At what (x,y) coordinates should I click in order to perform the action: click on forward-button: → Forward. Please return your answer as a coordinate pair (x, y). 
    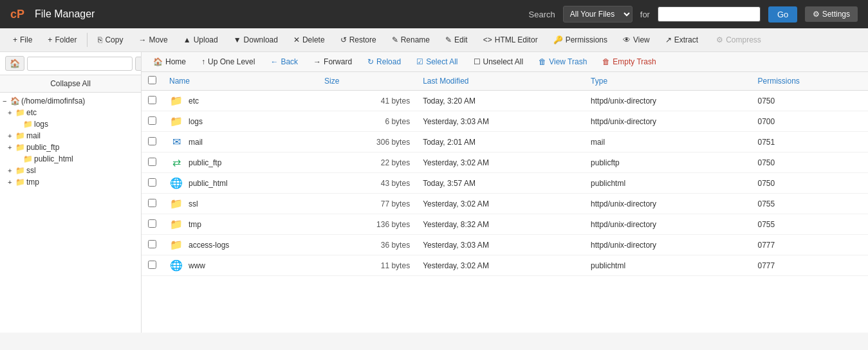
    Looking at the image, I should click on (333, 62).